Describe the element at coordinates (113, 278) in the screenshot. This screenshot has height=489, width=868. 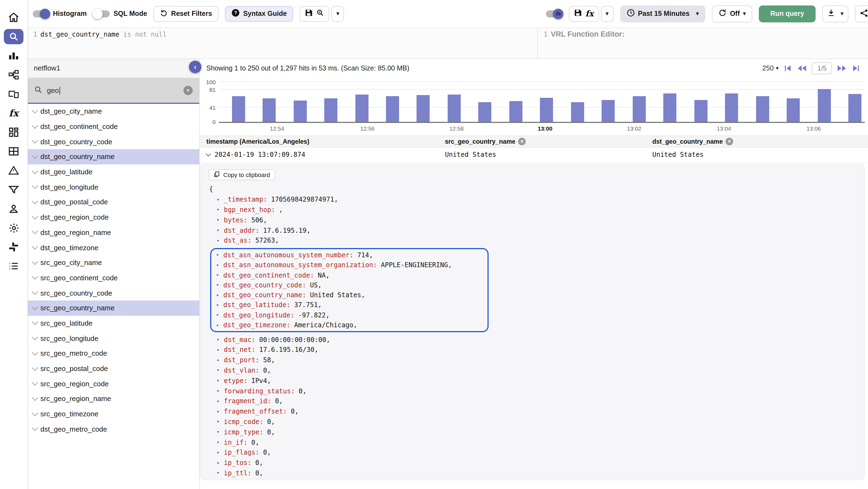
I see `field-list-item: src_geo_continent_code` at that location.